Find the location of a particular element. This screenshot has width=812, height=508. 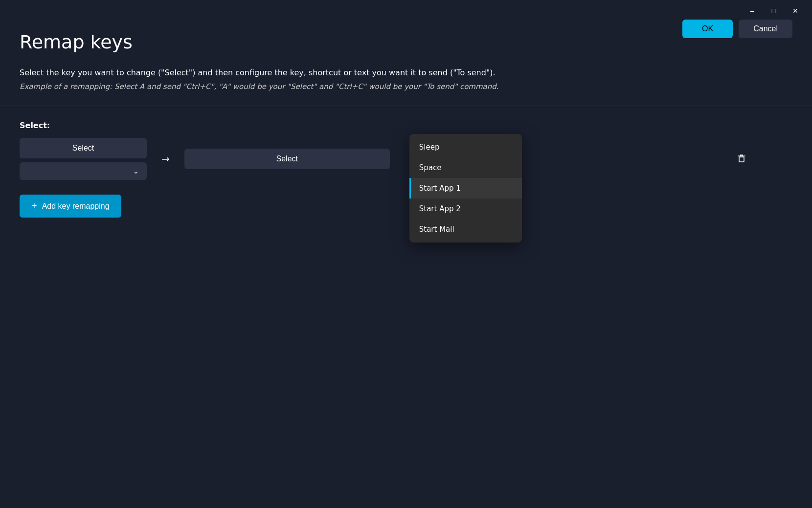

column-headers: Select: is located at coordinates (406, 125).